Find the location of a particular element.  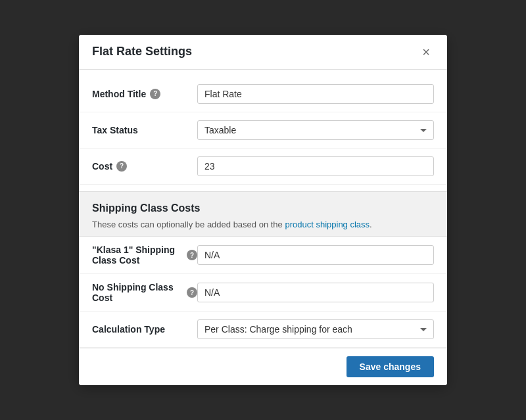

klasa1-row: "Klasa 1" Shipping Class Cost ? is located at coordinates (263, 255).